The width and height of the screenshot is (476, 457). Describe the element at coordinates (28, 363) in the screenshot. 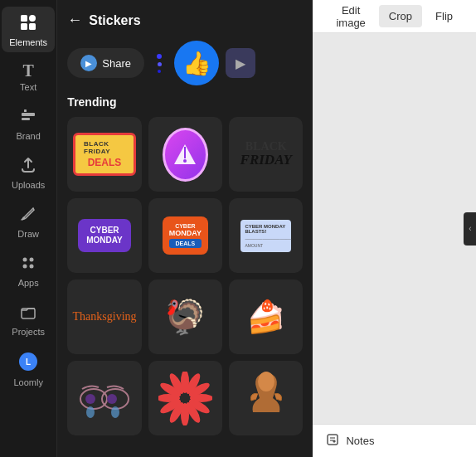

I see `loomly-icon: L` at that location.